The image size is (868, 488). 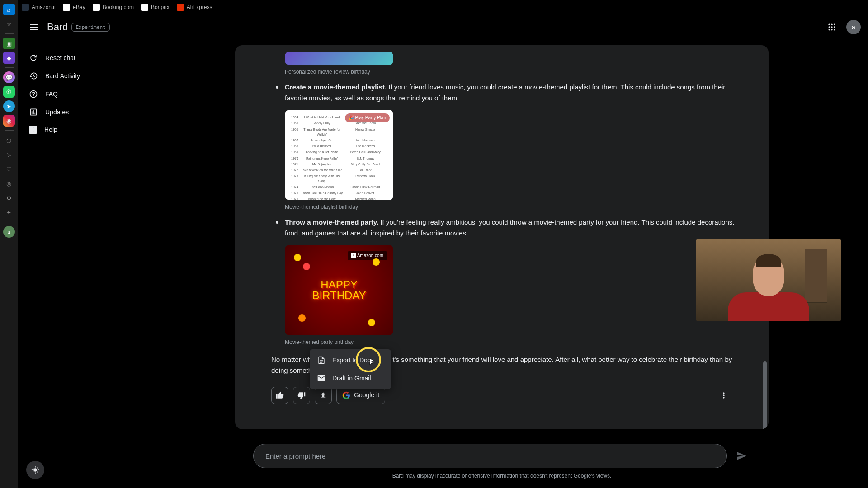 What do you see at coordinates (74, 7) in the screenshot?
I see `tab-ebay: eBay` at bounding box center [74, 7].